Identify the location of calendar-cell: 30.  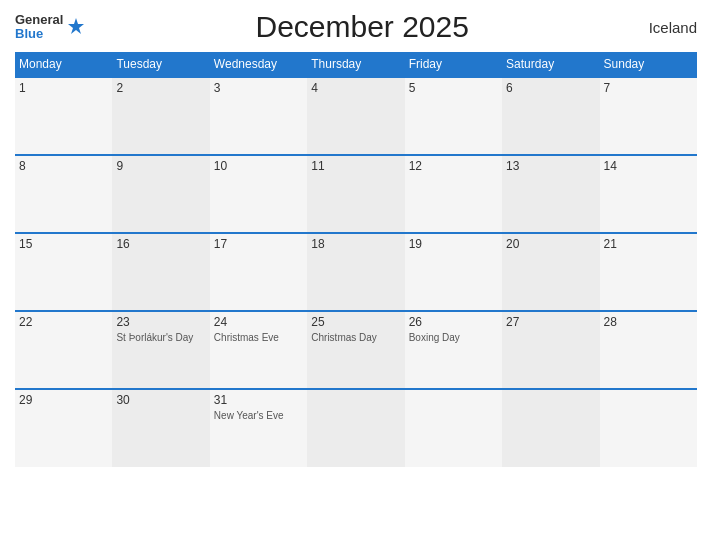
(160, 428).